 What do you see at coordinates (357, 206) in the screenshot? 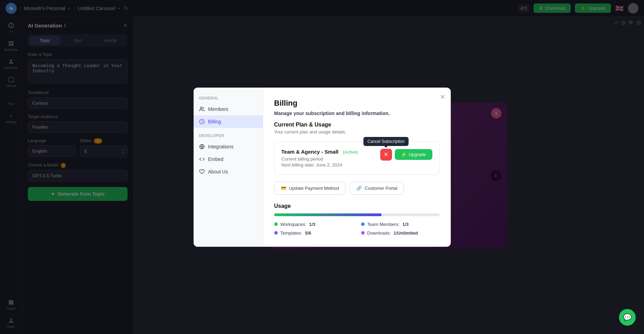
I see `usage-title: Usage` at bounding box center [357, 206].